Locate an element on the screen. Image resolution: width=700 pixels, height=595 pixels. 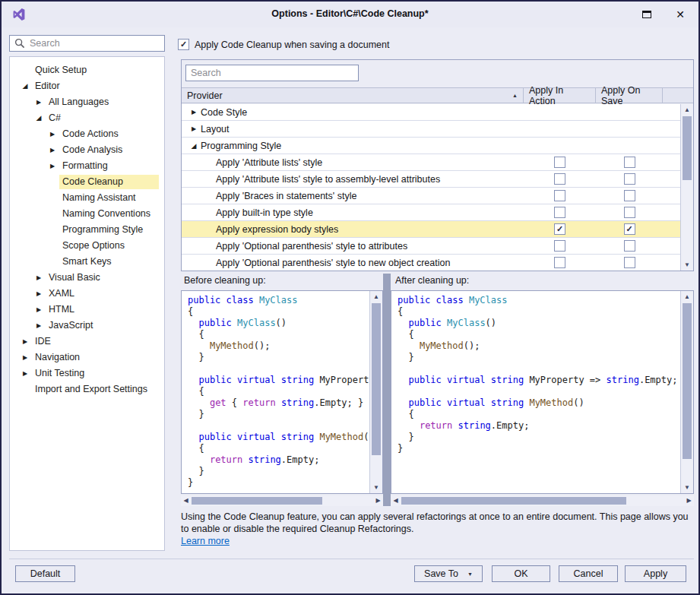
tree-item-quick-setup: Quick Setup is located at coordinates (87, 70).